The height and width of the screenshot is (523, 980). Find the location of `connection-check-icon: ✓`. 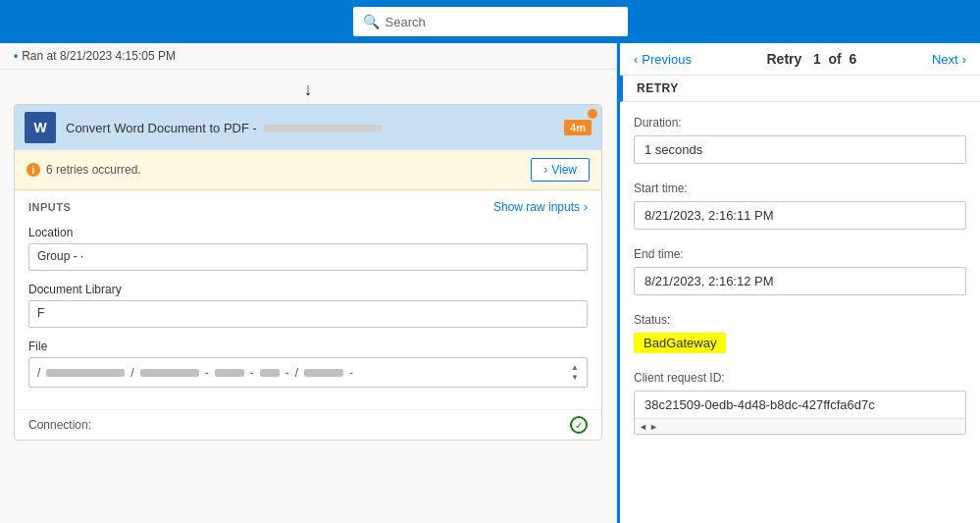

connection-check-icon: ✓ is located at coordinates (579, 425).